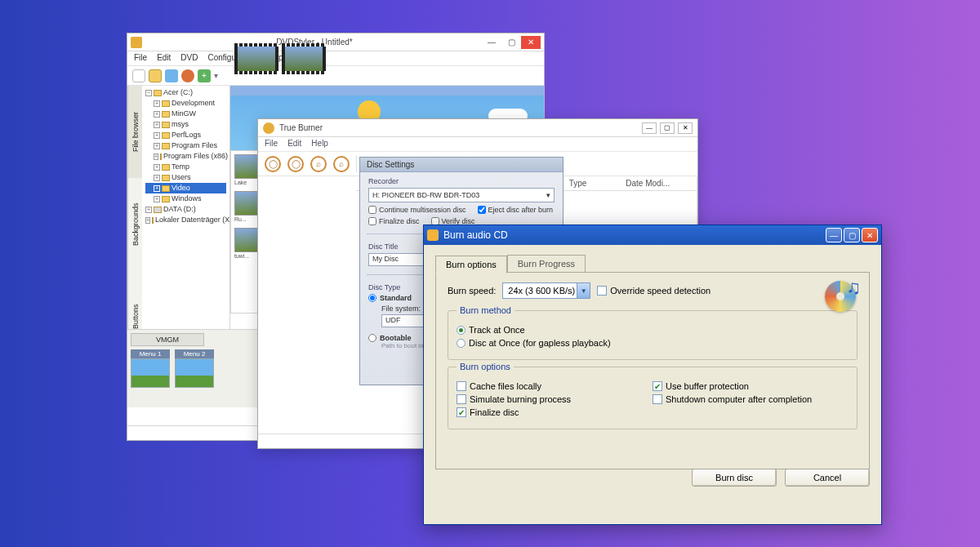 The width and height of the screenshot is (980, 547). What do you see at coordinates (840, 296) in the screenshot?
I see `cd-art-icon: ♫` at bounding box center [840, 296].